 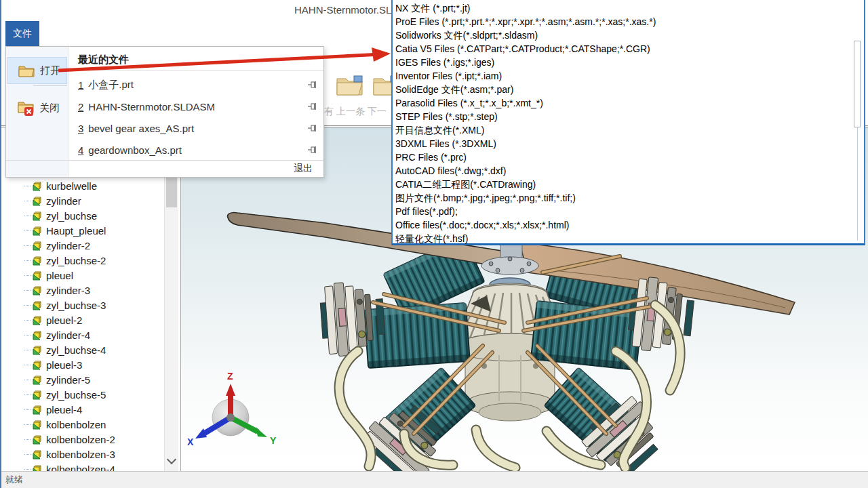 I want to click on recent-file-name: HAHN-Sternmotor.SLDASM, so click(x=152, y=107).